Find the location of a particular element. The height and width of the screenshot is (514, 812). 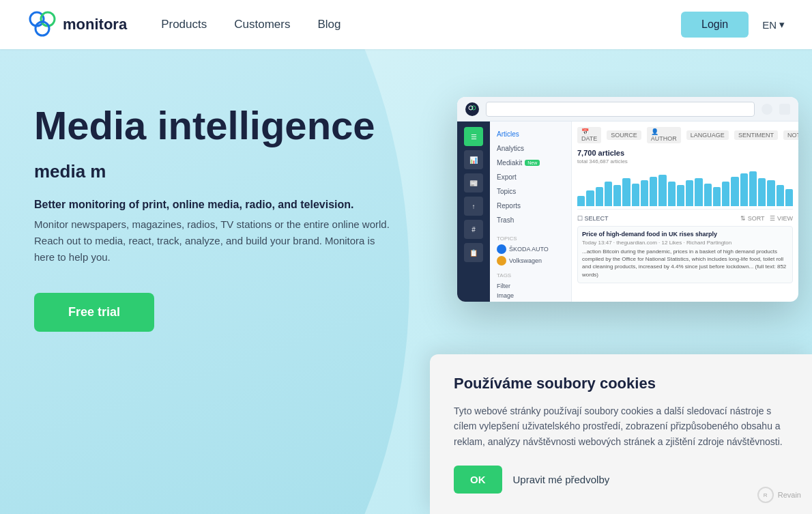

app-nav-reports: Reports is located at coordinates (531, 206).